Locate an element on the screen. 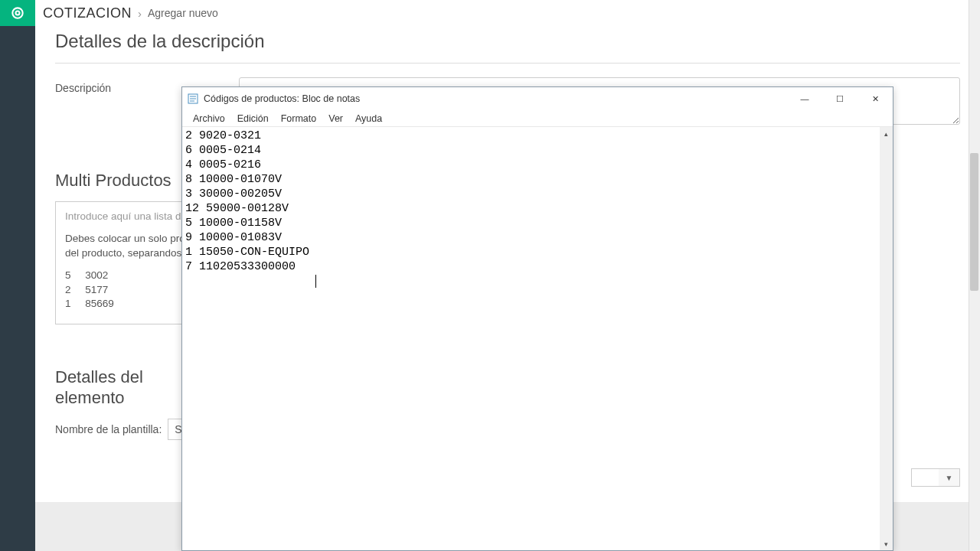  page-scrollbar is located at coordinates (974, 276).